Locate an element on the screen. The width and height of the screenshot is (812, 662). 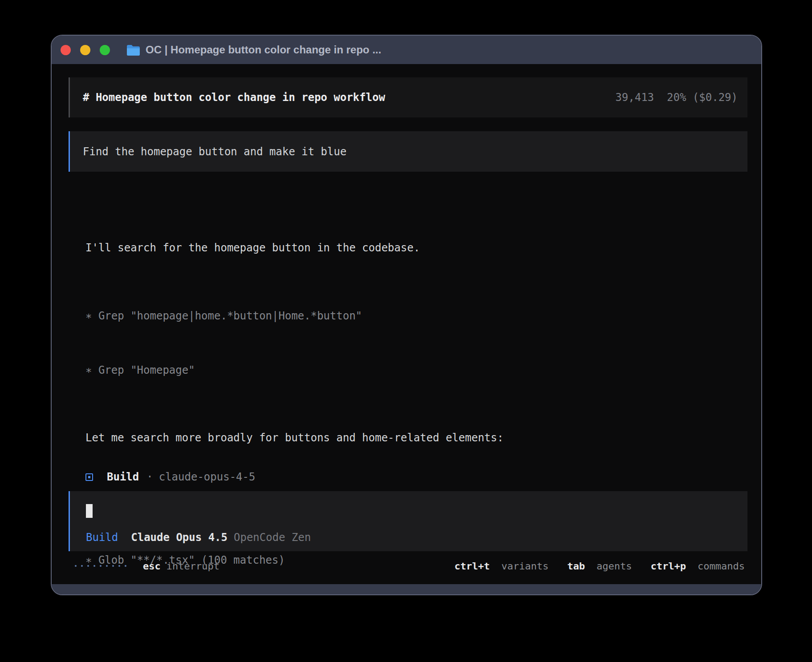
folder-icon is located at coordinates (133, 50).